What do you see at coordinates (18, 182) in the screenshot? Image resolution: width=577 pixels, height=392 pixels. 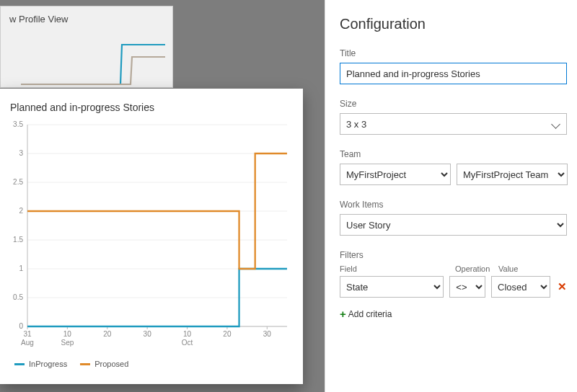 I see `svg-text: 2.5` at bounding box center [18, 182].